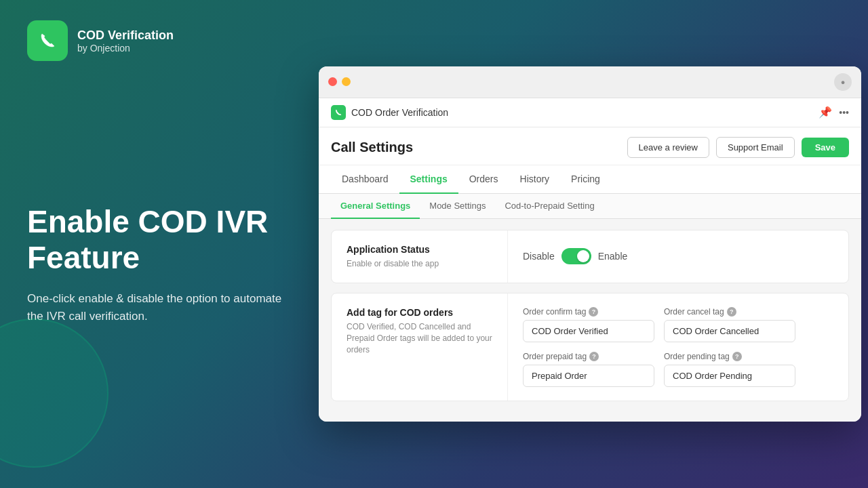 Image resolution: width=868 pixels, height=488 pixels. Describe the element at coordinates (419, 312) in the screenshot. I see `cod-tags-label: Add tag for COD orders` at that location.